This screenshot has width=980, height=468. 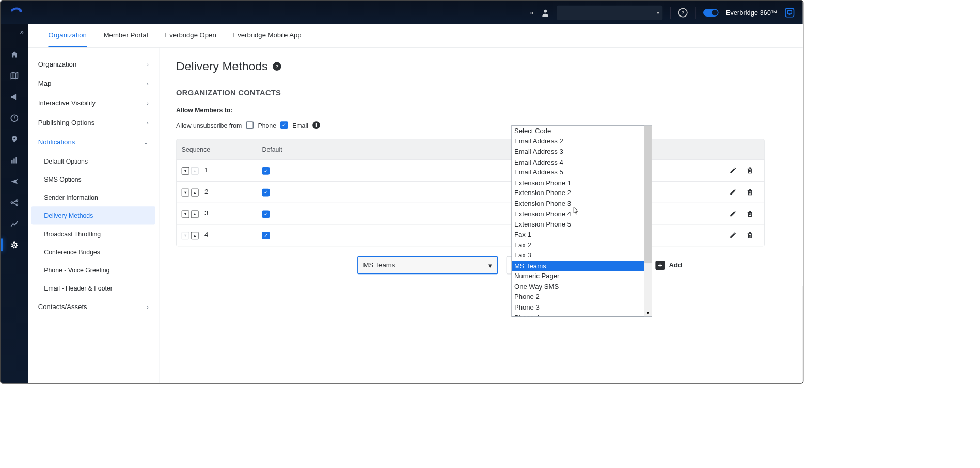 What do you see at coordinates (578, 193) in the screenshot?
I see `dropdown-option: Extension Phone 2` at bounding box center [578, 193].